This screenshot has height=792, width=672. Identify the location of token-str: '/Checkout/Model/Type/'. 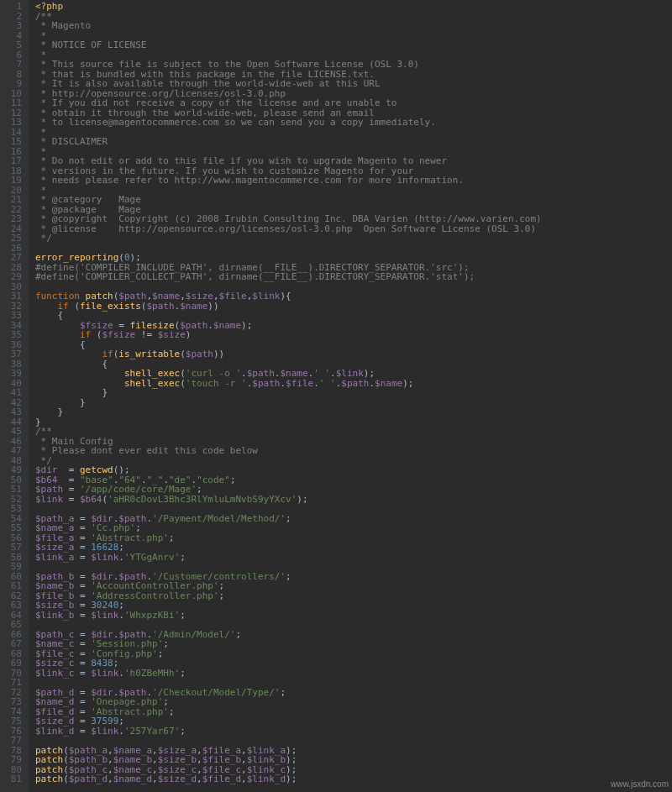
(216, 692).